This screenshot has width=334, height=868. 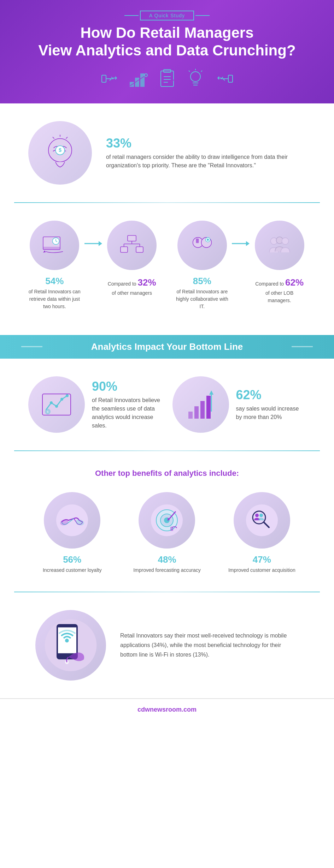 What do you see at coordinates (202, 299) in the screenshot?
I see `text-85: of Retail Innovators are highly collabor…` at bounding box center [202, 299].